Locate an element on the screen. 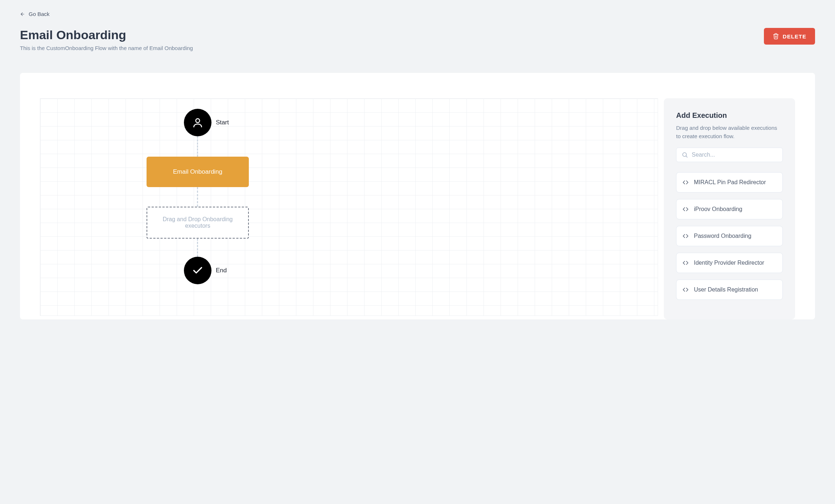 The image size is (835, 504). trash-icon is located at coordinates (776, 36).